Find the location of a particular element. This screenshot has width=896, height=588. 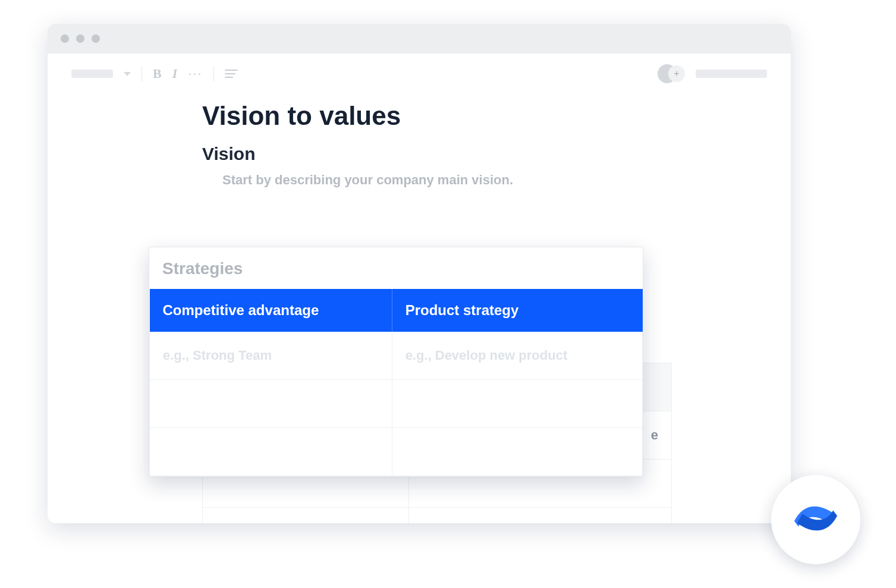

align-left-icon is located at coordinates (231, 74).